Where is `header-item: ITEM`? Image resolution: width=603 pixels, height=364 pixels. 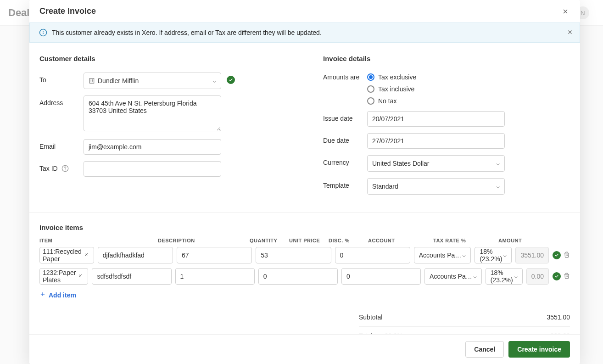
header-item: ITEM is located at coordinates (97, 241).